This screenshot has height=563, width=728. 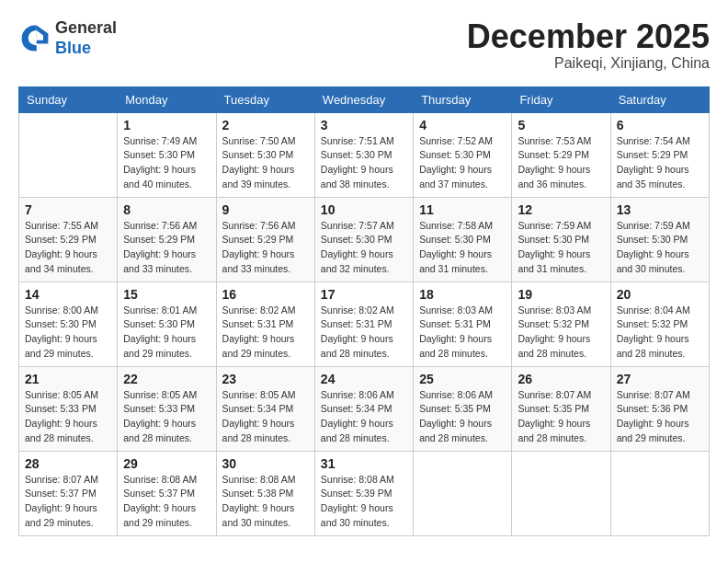 I want to click on day-info: Sunrise: 8:06 AM Sunset: 5:35 PM Dayligh…, so click(x=462, y=418).